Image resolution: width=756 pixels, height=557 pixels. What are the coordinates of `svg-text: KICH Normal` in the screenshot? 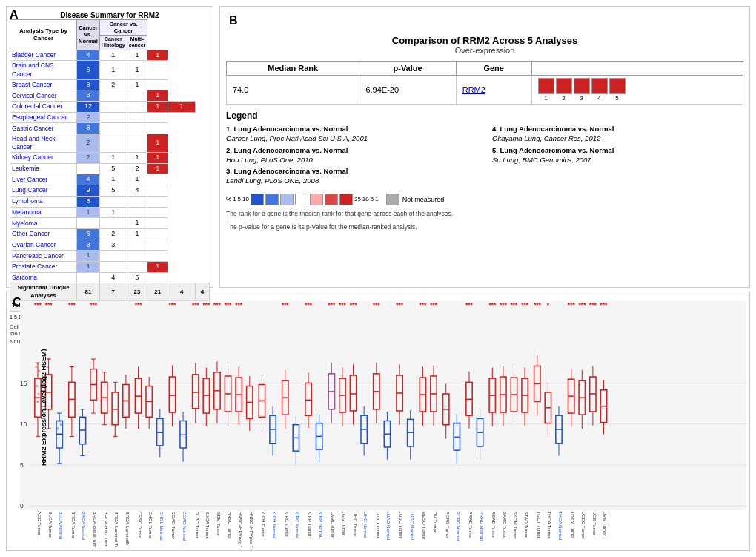 It's located at (274, 525).